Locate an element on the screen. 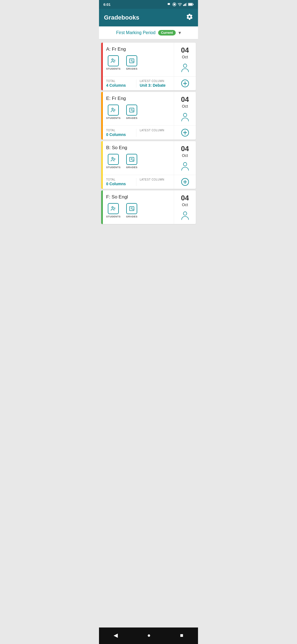 This screenshot has height=644, width=297. status-time: 6:01 is located at coordinates (107, 4).